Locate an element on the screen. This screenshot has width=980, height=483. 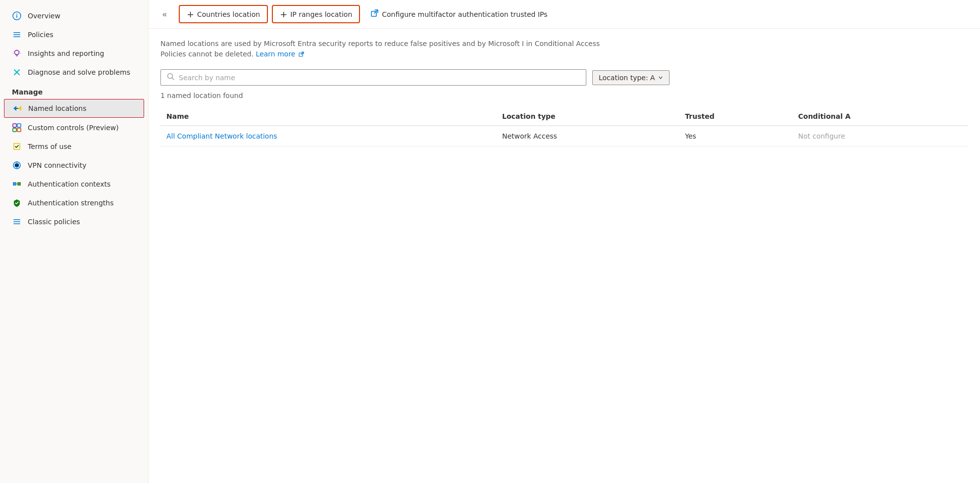
configure-mfa-label: Configure multifactor authentication tru… is located at coordinates (464, 14).